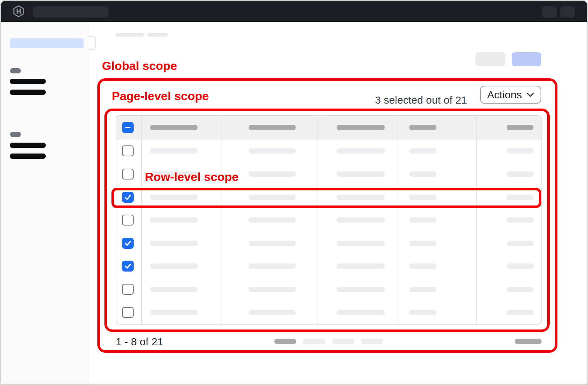 The width and height of the screenshot is (588, 385). I want to click on actions-button-label: Actions, so click(504, 95).